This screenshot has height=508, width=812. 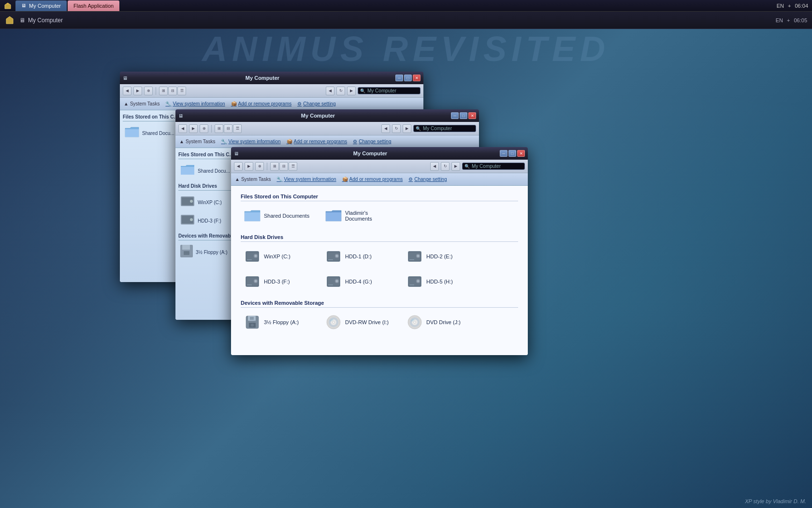 I want to click on win1-close: ✕, so click(x=417, y=78).